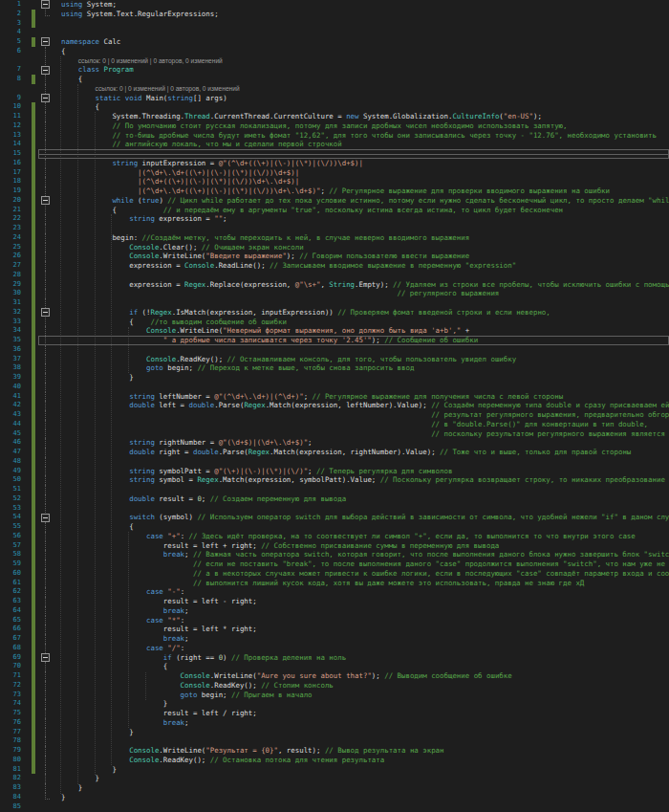 The image size is (669, 812). What do you see at coordinates (334, 33) in the screenshot?
I see `editor-row: 4` at bounding box center [334, 33].